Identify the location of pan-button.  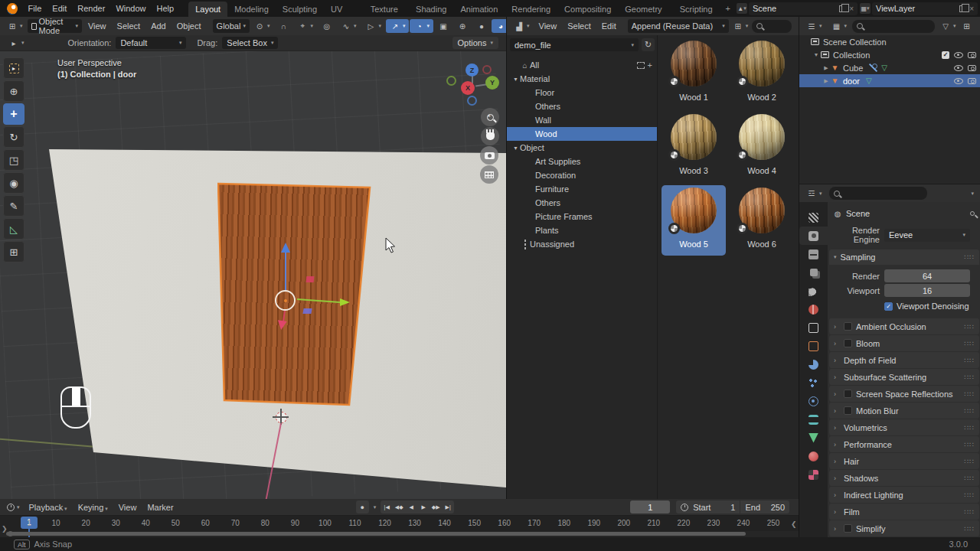
(490, 136).